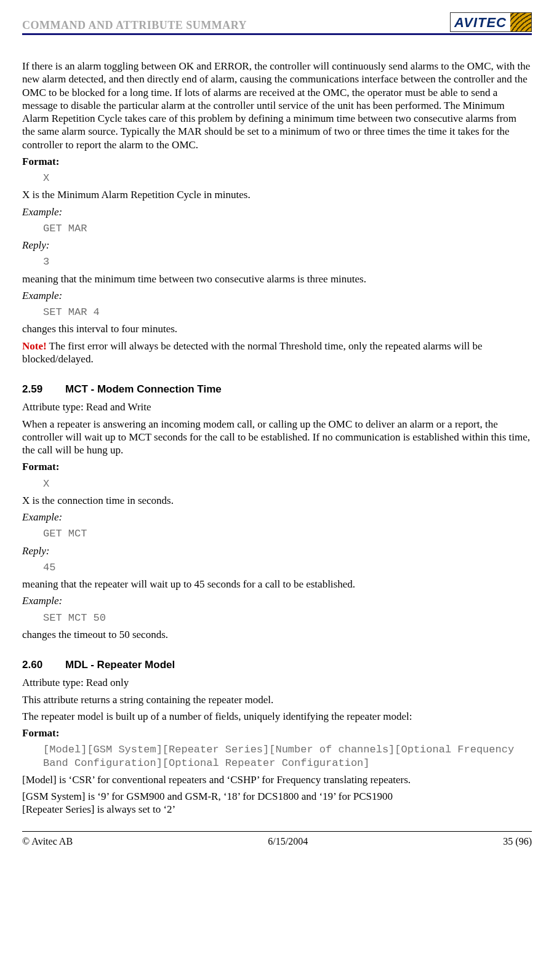 Image resolution: width=554 pixels, height=980 pixels. What do you see at coordinates (287, 262) in the screenshot?
I see `reply-value: 3` at bounding box center [287, 262].